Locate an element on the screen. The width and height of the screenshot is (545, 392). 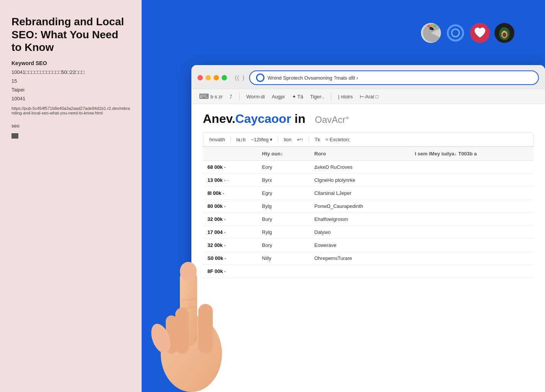
sidebar-tag-box is located at coordinates (15, 136).